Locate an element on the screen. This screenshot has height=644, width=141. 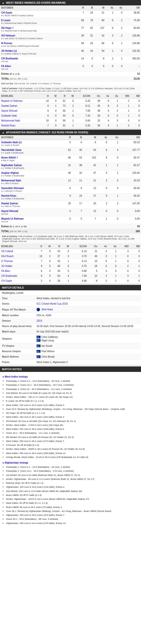
list-item: Afghanistan: 100 runs in 18.6 overs (116… is located at coordinates (72, 487).